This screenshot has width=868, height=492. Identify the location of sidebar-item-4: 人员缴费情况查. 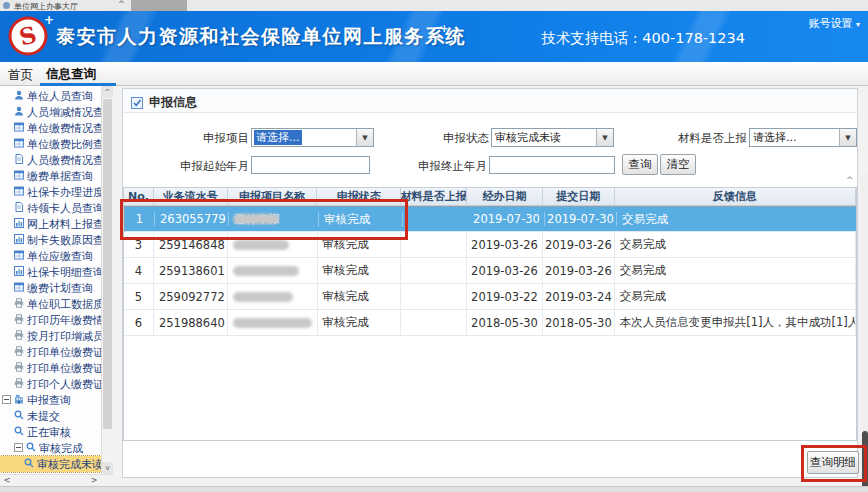
(50, 160).